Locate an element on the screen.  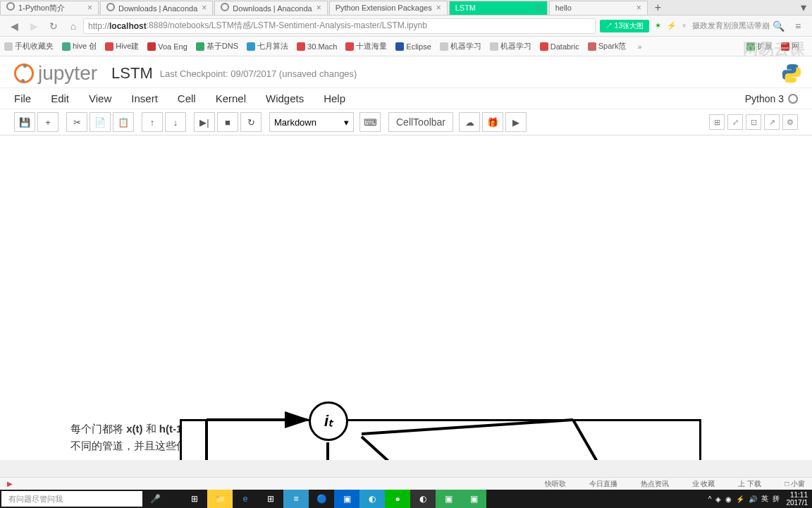
bookmark-item: hive 创 is located at coordinates (79, 47).